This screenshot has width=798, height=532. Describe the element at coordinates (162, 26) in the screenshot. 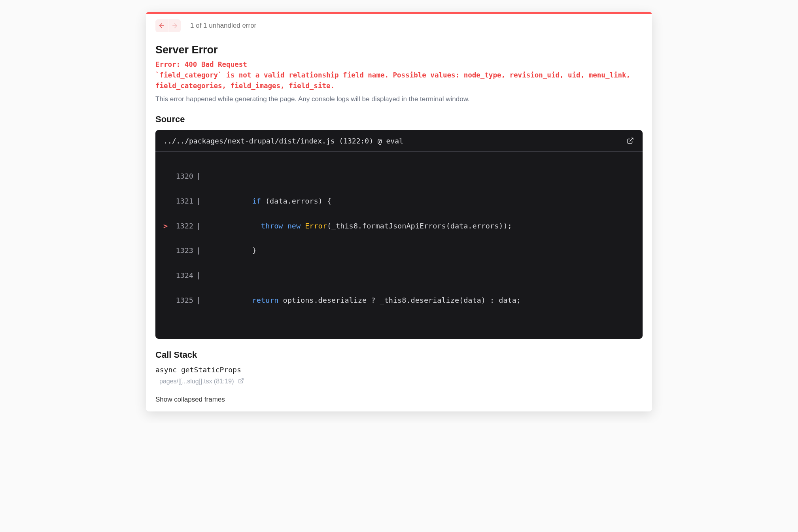

I see `arrow-left-icon` at that location.